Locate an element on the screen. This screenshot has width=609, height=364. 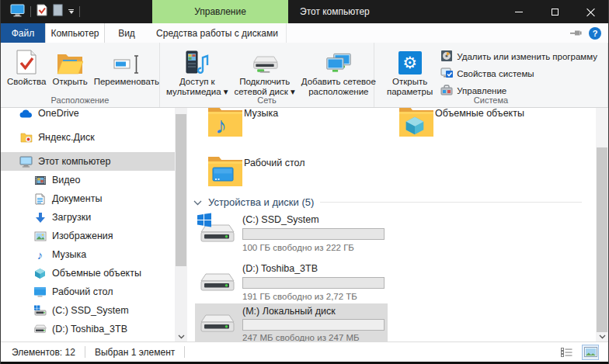
tab-computer: Компьютер is located at coordinates (75, 33).